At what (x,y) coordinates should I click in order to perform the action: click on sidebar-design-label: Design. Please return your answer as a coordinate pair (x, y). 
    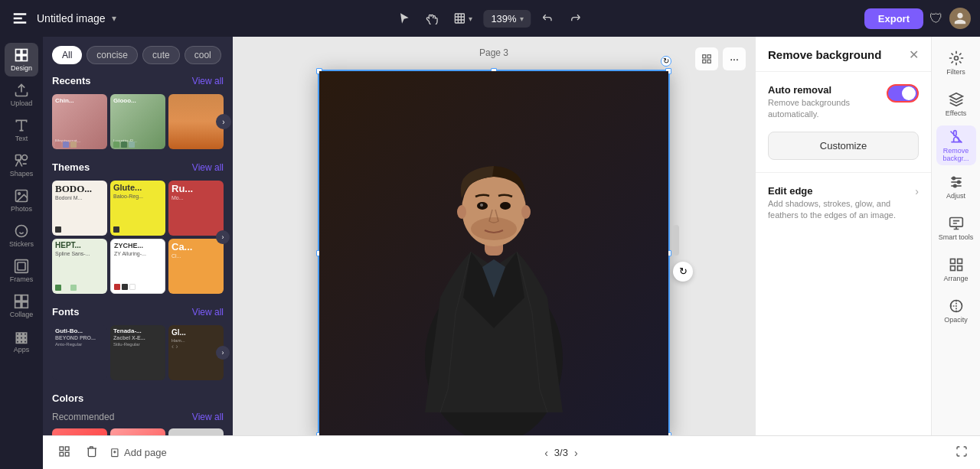
    Looking at the image, I should click on (21, 68).